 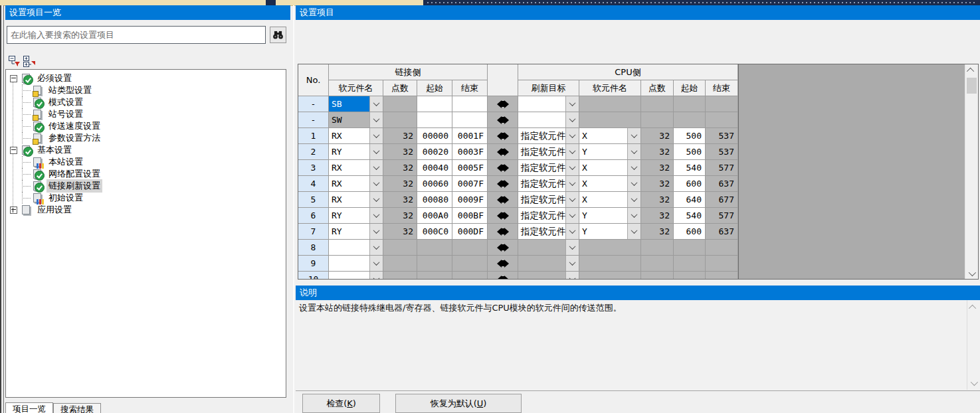 What do you see at coordinates (29, 61) in the screenshot?
I see `expand-all-button` at bounding box center [29, 61].